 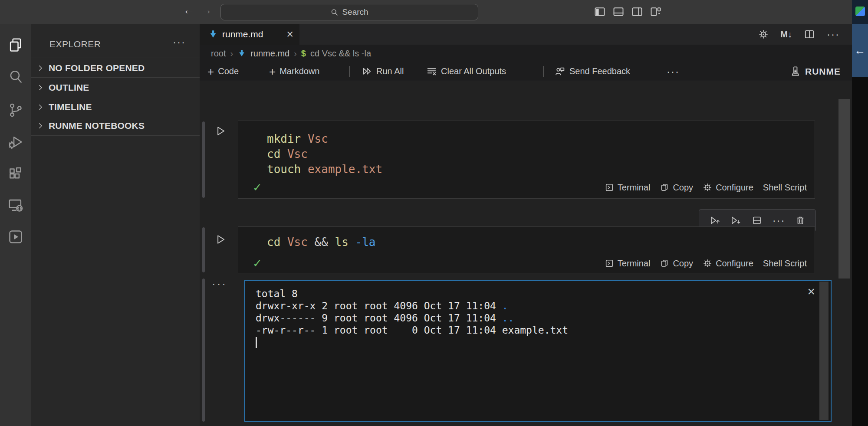 I want to click on runme-brand-button: RUNME, so click(x=815, y=71).